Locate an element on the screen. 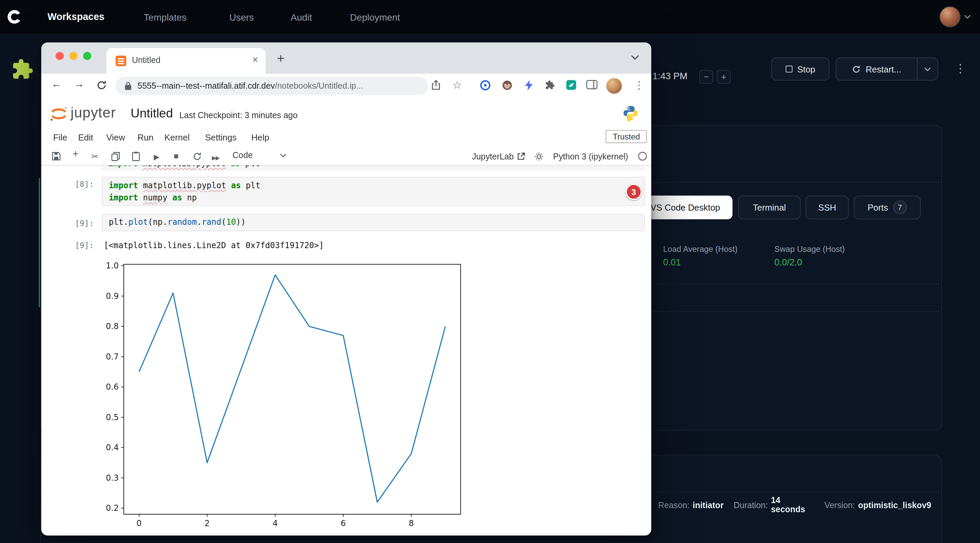  notebook-title: Untitled is located at coordinates (152, 113).